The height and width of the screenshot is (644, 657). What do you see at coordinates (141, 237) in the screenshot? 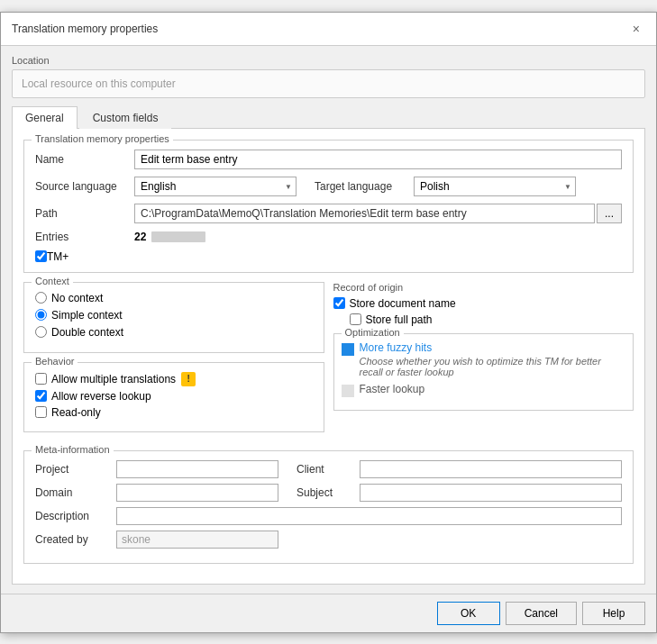
I see `entries-value: 22` at bounding box center [141, 237].